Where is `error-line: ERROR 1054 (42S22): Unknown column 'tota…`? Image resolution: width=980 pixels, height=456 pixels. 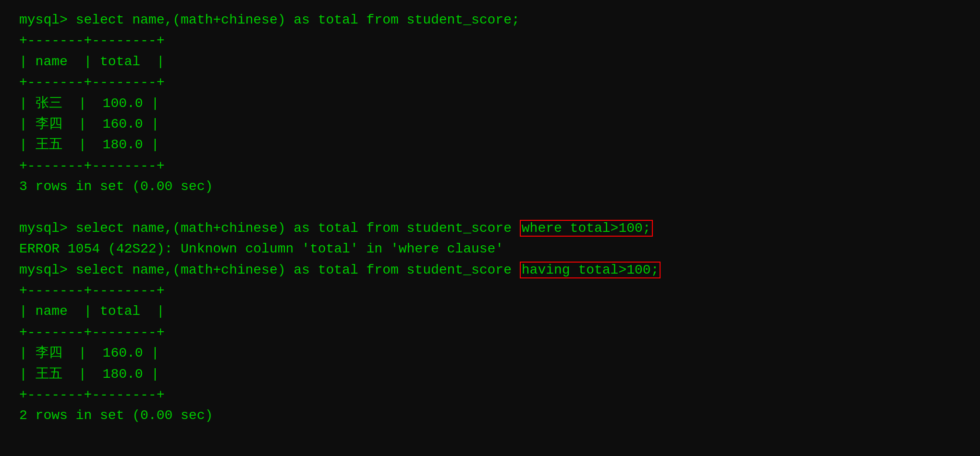
error-line: ERROR 1054 (42S22): Unknown column 'tota… is located at coordinates (490, 249).